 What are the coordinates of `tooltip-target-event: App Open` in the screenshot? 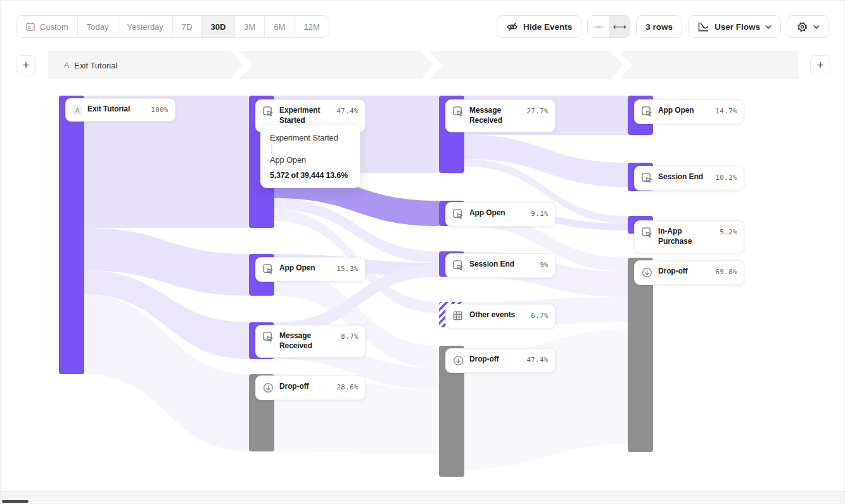 It's located at (310, 160).